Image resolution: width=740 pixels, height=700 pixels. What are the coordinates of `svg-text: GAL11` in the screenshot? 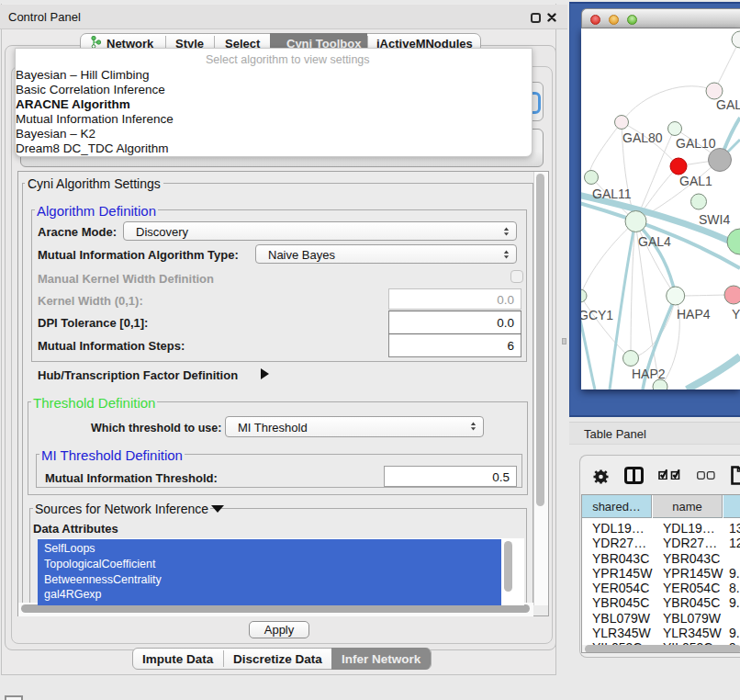 It's located at (611, 194).